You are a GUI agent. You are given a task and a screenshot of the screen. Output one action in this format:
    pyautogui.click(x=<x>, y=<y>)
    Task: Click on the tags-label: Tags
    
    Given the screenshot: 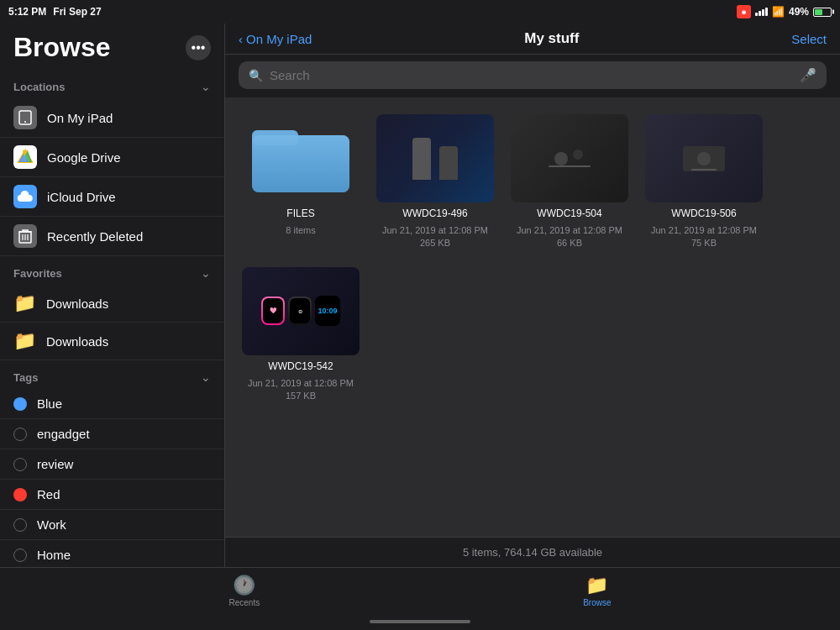 What is the action you would take?
    pyautogui.click(x=25, y=378)
    